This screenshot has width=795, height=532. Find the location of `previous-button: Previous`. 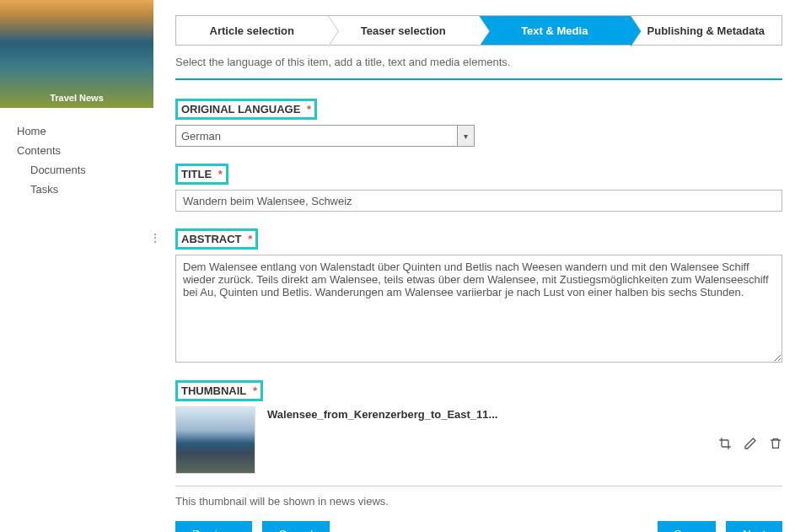

previous-button: Previous is located at coordinates (214, 526).